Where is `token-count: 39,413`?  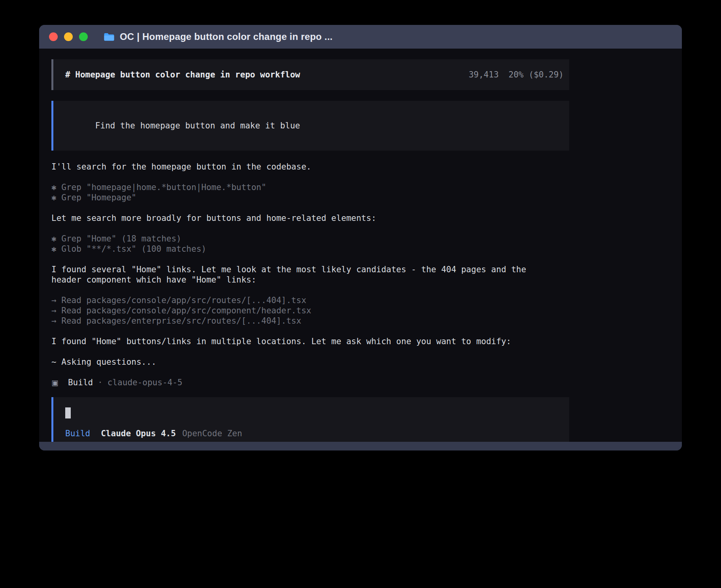 token-count: 39,413 is located at coordinates (484, 75).